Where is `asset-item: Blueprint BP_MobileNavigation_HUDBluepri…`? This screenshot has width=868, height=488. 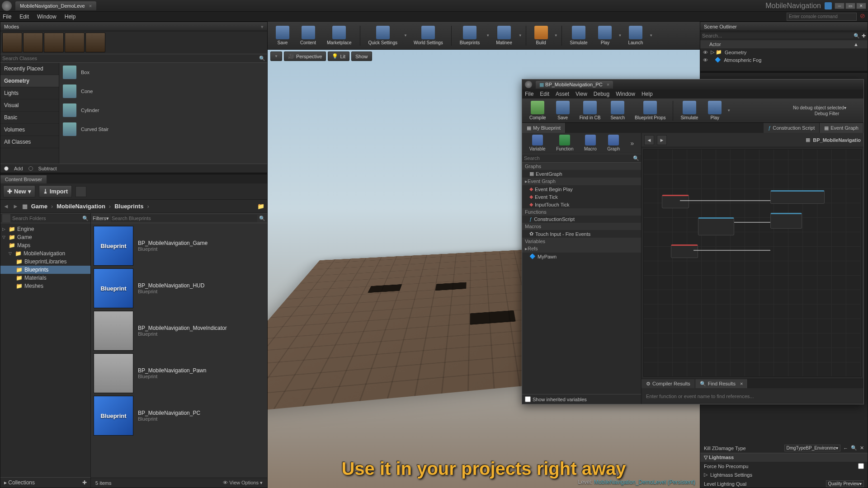 asset-item: Blueprint BP_MobileNavigation_HUDBluepri… is located at coordinates (179, 288).